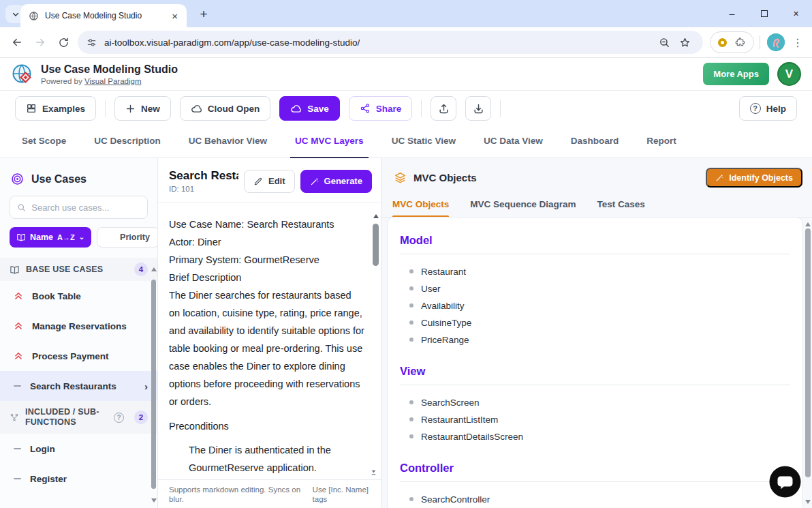  I want to click on question-circle-icon: ?, so click(119, 417).